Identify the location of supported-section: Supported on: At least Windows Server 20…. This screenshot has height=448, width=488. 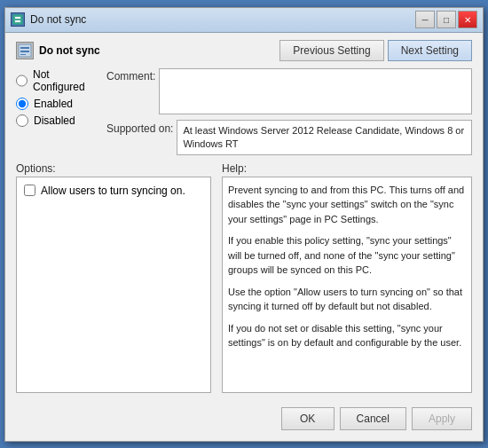
(289, 138).